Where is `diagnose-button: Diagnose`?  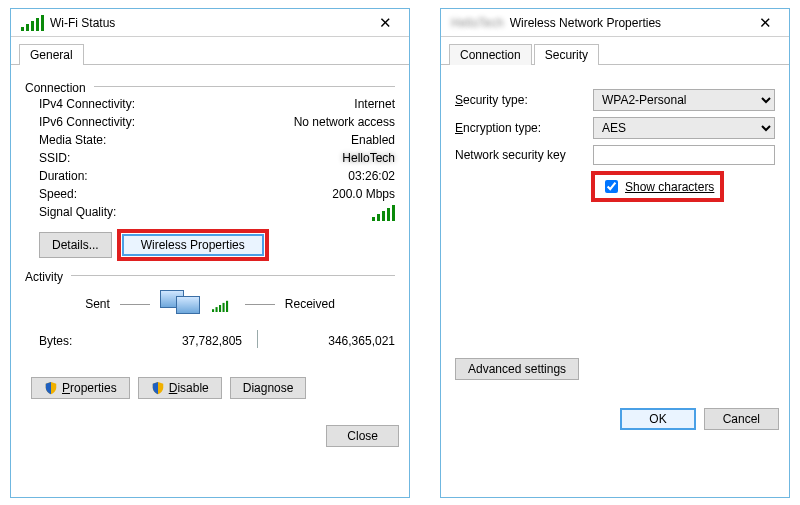
diagnose-button: Diagnose is located at coordinates (268, 388).